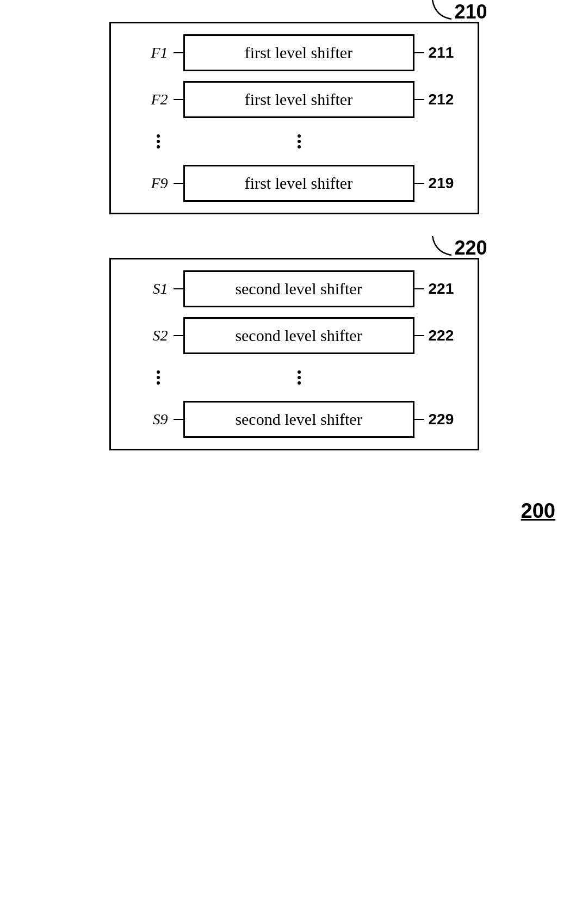  I want to click on s1-shifter-box: second level shifter, so click(299, 289).